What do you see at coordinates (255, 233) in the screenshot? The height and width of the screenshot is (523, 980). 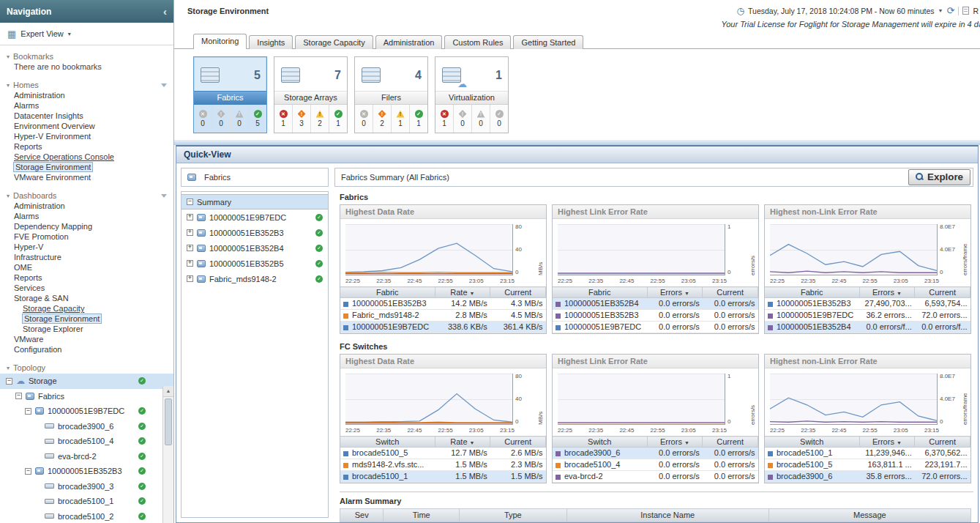 I see `fabrics-tree-item-100000051eb352b3: 100000051EB352B3` at bounding box center [255, 233].